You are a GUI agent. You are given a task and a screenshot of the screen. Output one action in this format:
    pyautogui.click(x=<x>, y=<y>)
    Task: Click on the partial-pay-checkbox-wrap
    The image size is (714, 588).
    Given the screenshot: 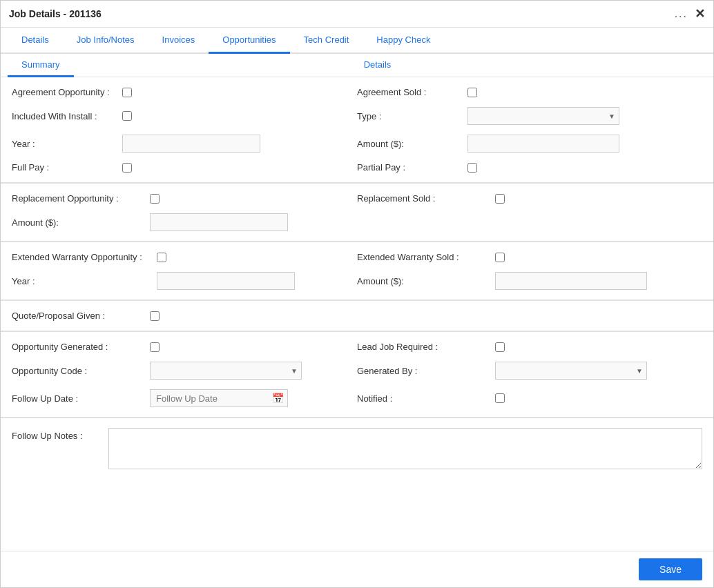 What is the action you would take?
    pyautogui.click(x=472, y=168)
    